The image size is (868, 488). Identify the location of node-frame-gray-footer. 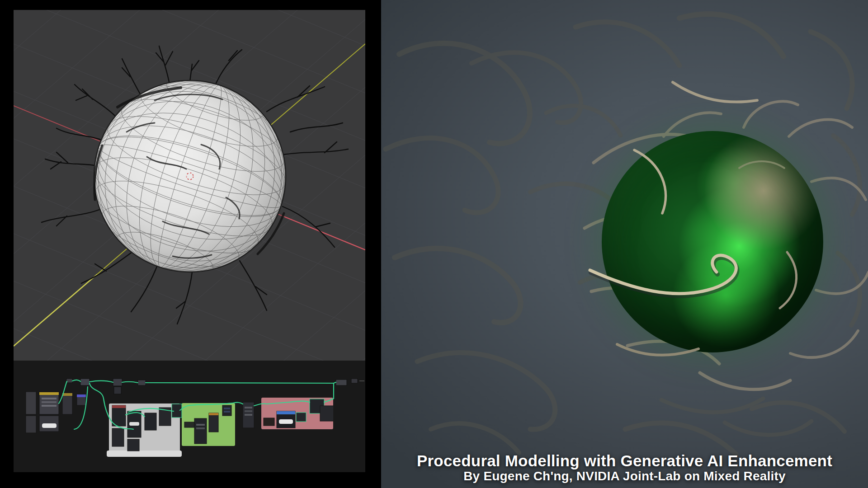
(144, 454).